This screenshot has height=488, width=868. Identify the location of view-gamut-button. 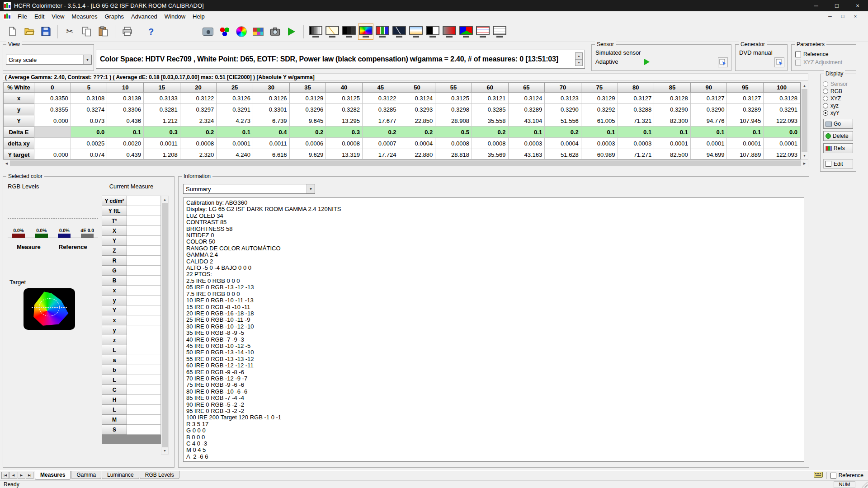
(466, 32).